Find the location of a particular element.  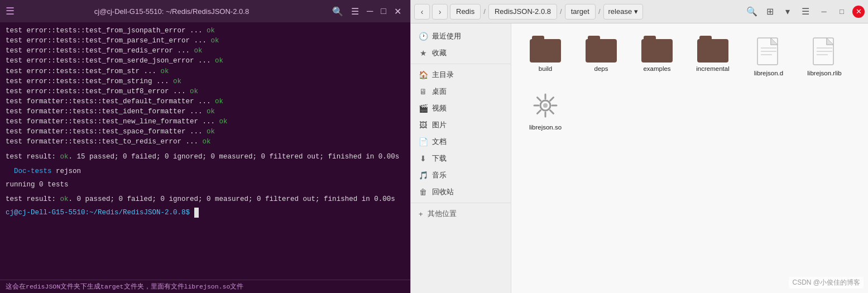

terminal-line: test error::tests::test_from_str ... ok is located at coordinates (205, 71).